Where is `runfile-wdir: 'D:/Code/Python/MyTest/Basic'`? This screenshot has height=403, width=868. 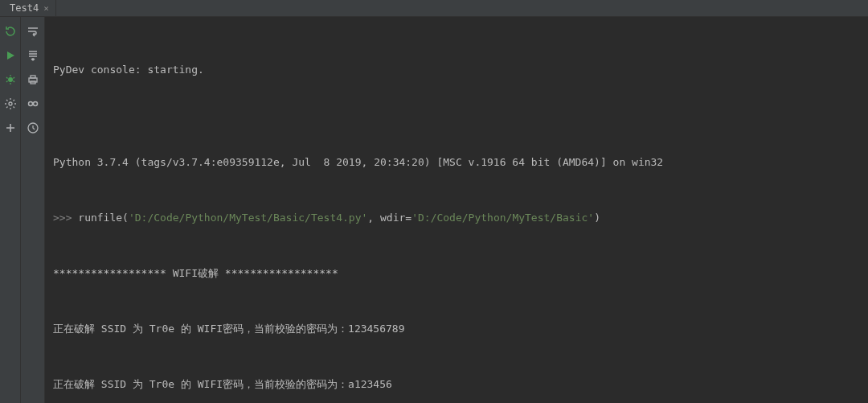 runfile-wdir: 'D:/Code/Python/MyTest/Basic' is located at coordinates (503, 217).